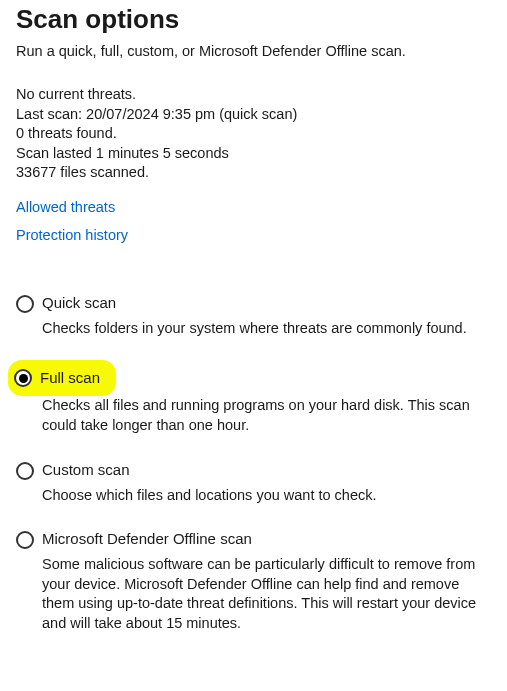 The image size is (507, 691). What do you see at coordinates (70, 378) in the screenshot?
I see `option-label: Full scan` at bounding box center [70, 378].